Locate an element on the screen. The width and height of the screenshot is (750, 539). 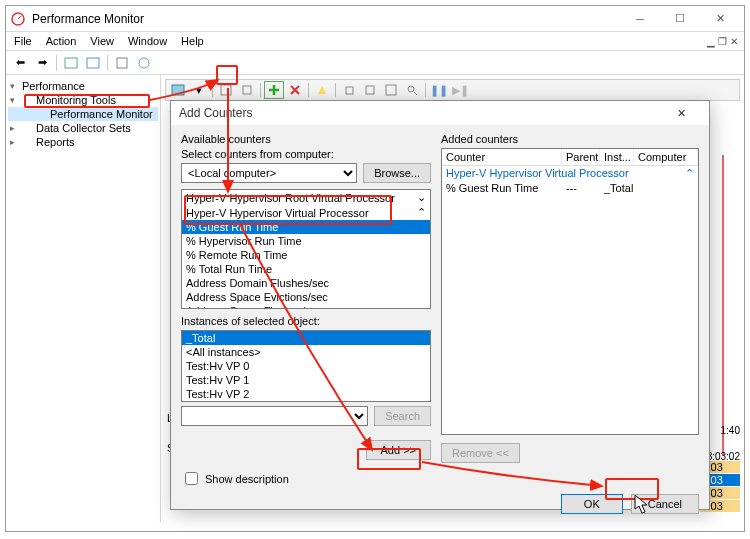
menu-window: Window is located at coordinates (148, 41).